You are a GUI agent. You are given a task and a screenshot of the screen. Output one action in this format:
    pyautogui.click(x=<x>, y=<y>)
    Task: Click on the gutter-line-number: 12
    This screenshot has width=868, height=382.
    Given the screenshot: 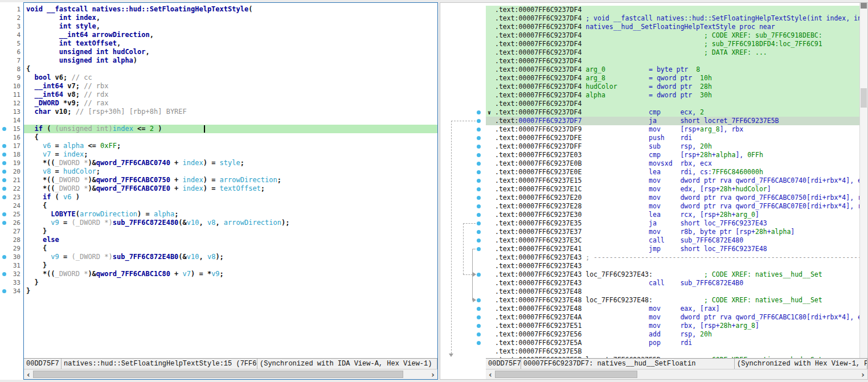 What is the action you would take?
    pyautogui.click(x=11, y=104)
    